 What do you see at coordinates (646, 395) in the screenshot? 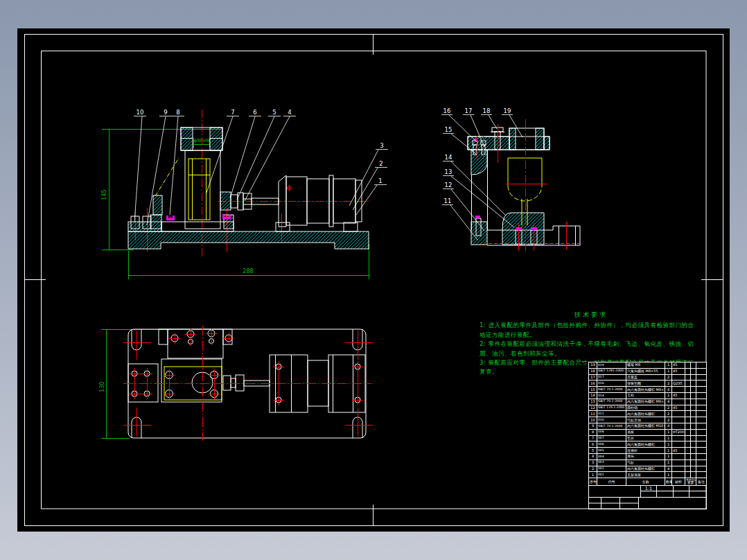
I see `bom-cell: 立柱` at bounding box center [646, 395].